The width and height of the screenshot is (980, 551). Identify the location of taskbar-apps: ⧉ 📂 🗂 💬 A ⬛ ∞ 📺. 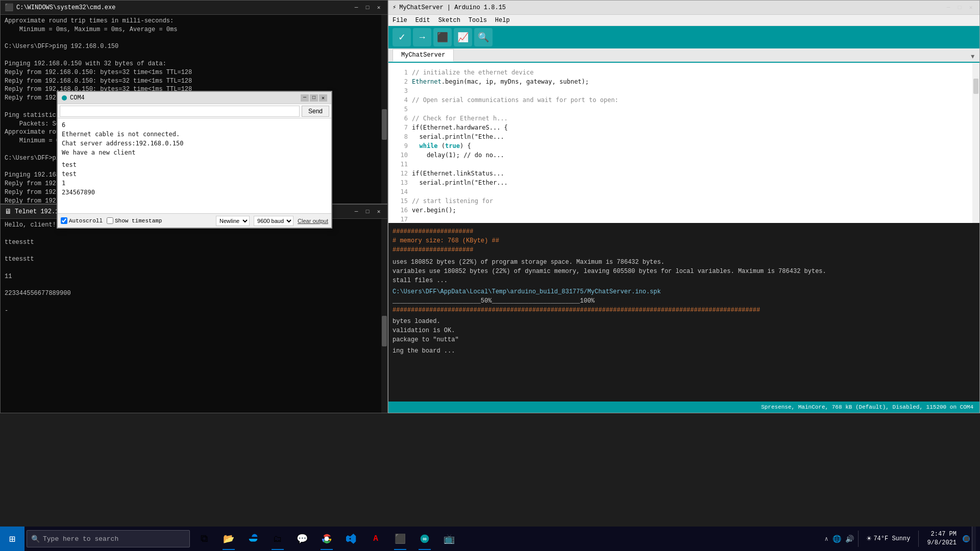
(327, 539).